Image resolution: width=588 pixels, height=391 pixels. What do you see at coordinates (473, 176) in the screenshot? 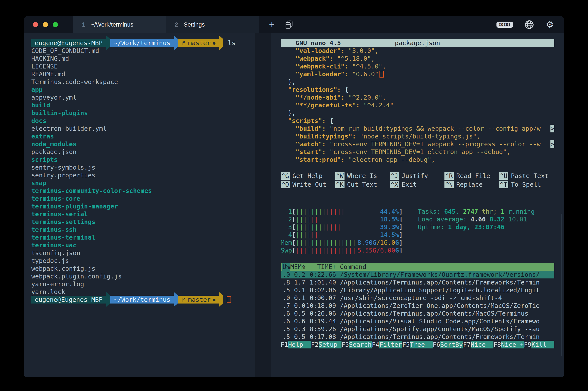
I see `shortcut-label: Read File` at bounding box center [473, 176].